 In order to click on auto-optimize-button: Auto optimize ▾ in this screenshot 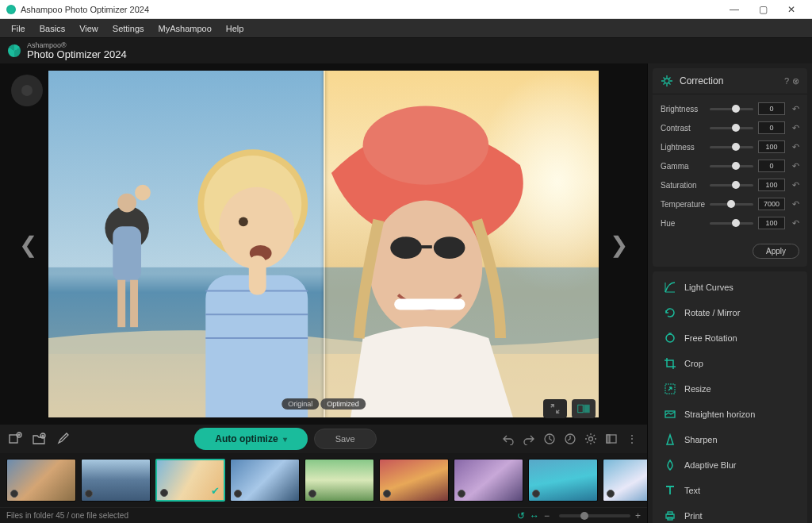, I will do `click(251, 439)`.